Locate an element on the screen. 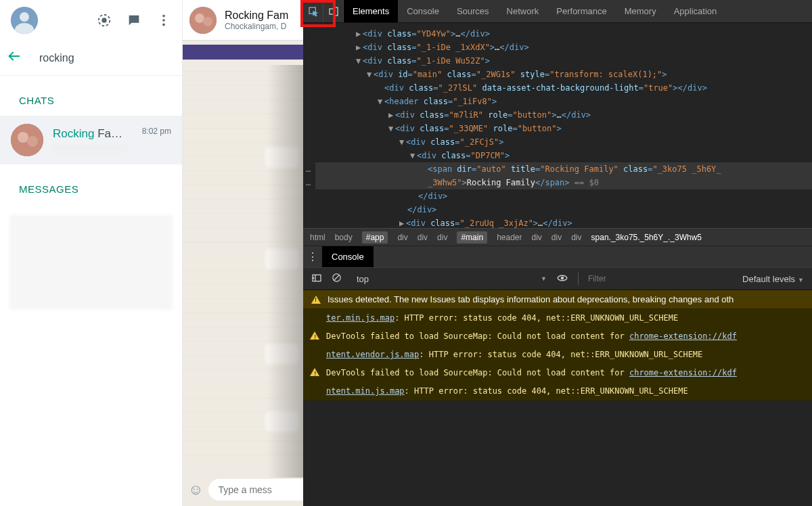  tab-memory: Memory is located at coordinates (640, 11).